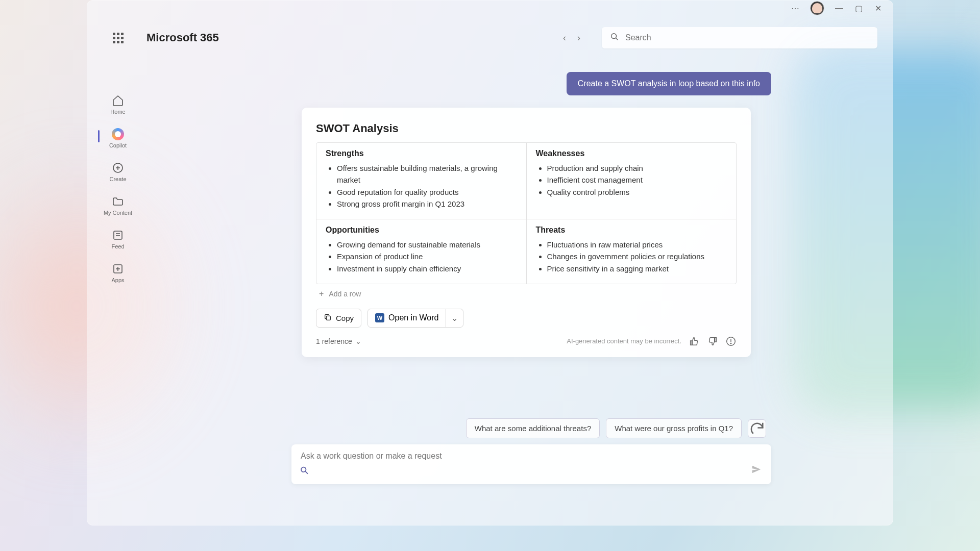 The height and width of the screenshot is (551, 980). I want to click on sidebar-item-label: Feed, so click(117, 246).